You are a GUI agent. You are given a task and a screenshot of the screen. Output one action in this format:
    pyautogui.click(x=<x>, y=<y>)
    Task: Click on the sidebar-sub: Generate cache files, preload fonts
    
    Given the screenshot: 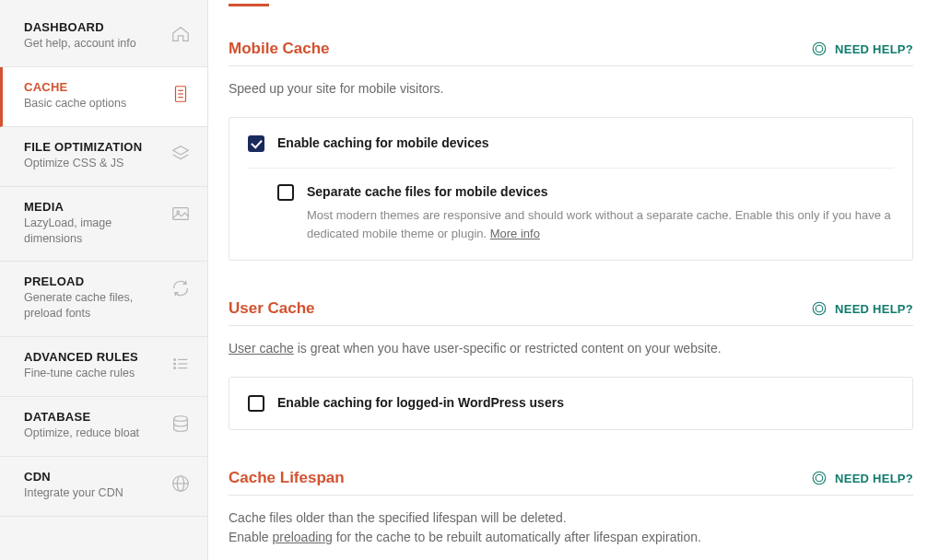 What is the action you would take?
    pyautogui.click(x=98, y=306)
    